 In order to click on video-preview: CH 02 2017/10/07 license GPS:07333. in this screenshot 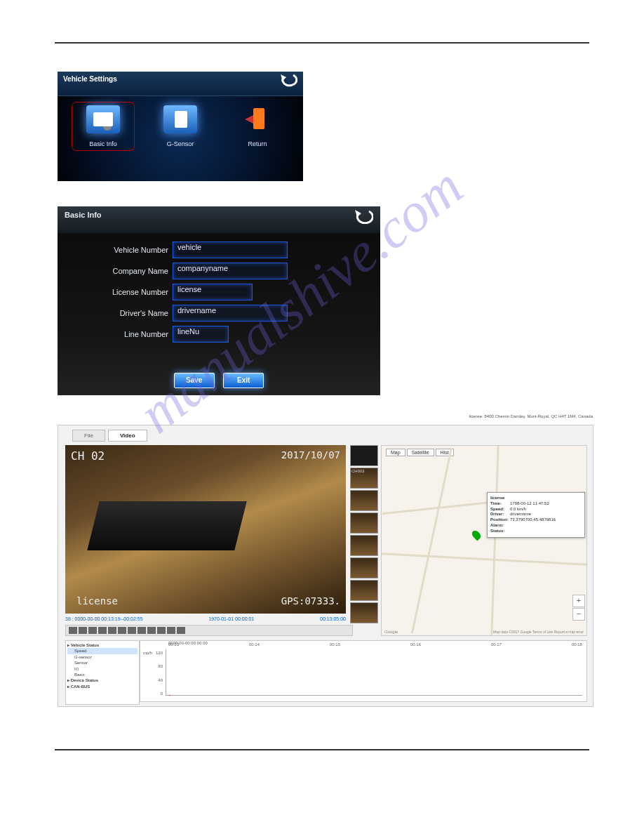, I will do `click(206, 529)`.